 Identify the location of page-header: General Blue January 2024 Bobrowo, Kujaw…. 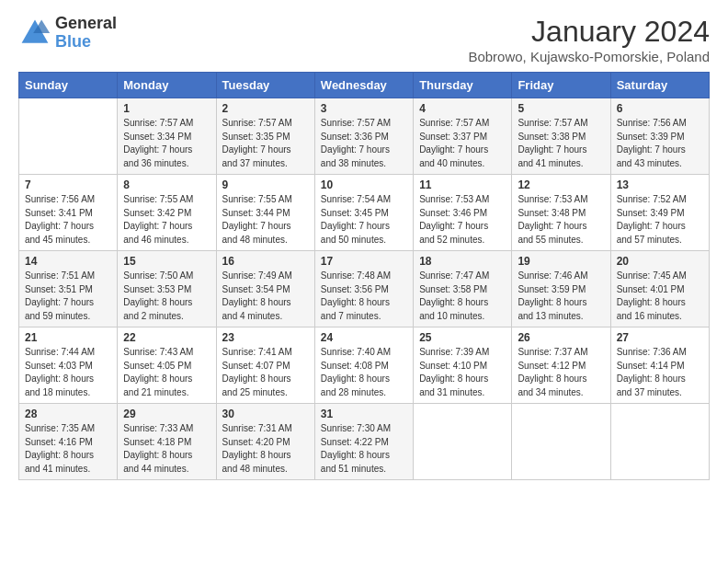
(364, 40).